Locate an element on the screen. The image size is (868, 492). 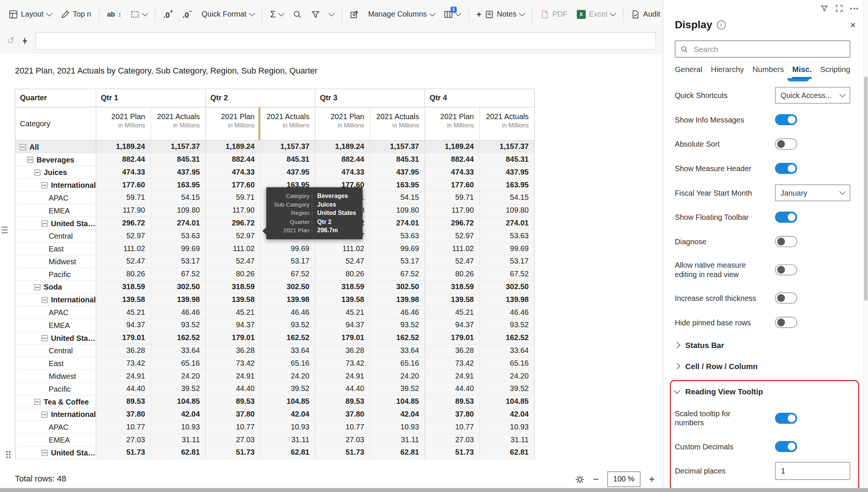
search-box is located at coordinates (763, 49).